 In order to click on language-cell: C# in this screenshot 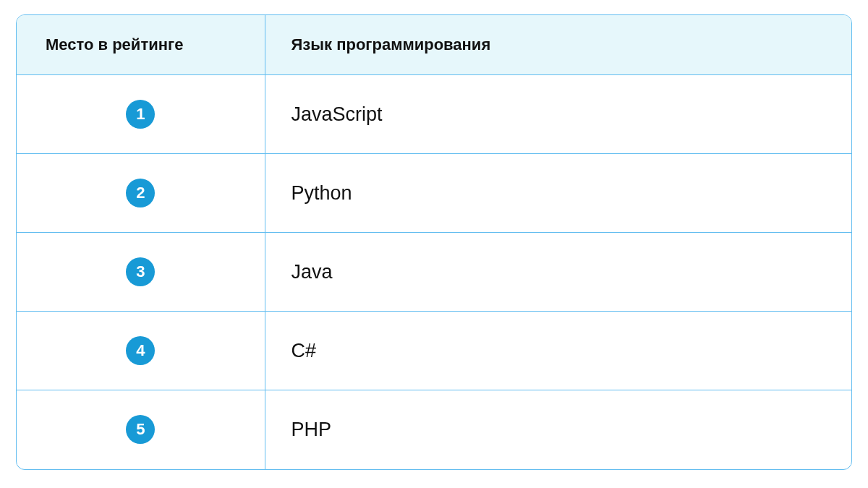, I will do `click(558, 351)`.